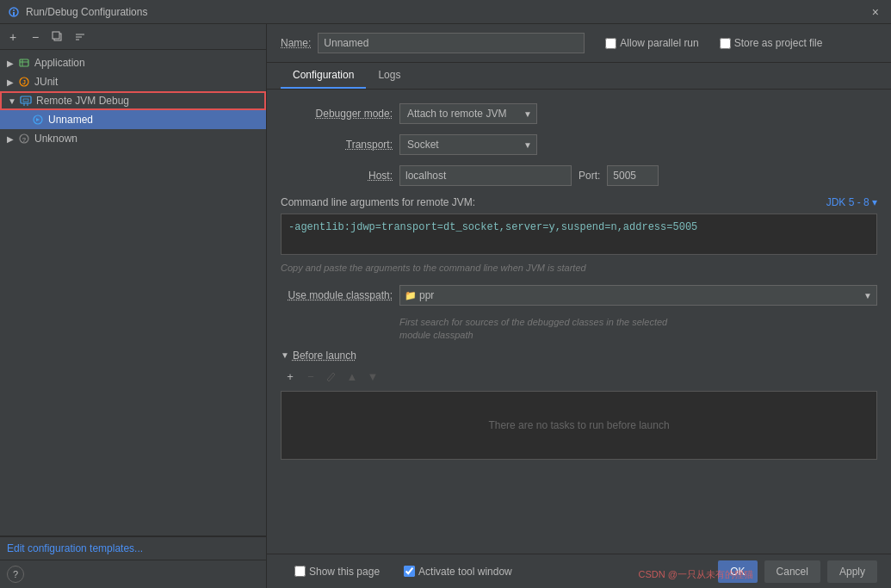  Describe the element at coordinates (26, 101) in the screenshot. I see `remote-icon` at that location.